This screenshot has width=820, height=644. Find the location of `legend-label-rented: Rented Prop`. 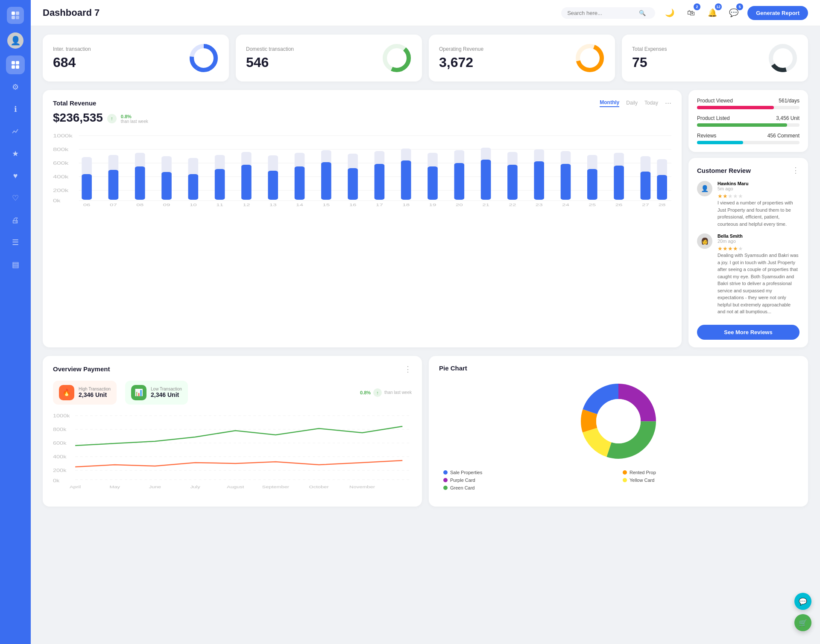

legend-label-rented: Rented Prop is located at coordinates (643, 472).